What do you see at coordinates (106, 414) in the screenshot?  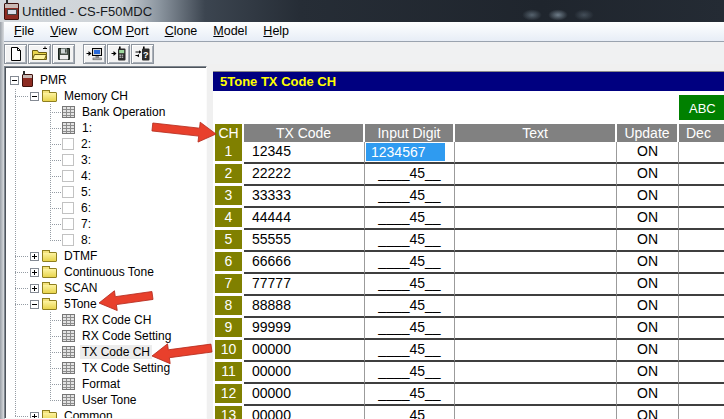 I see `tree-item-common: Common` at bounding box center [106, 414].